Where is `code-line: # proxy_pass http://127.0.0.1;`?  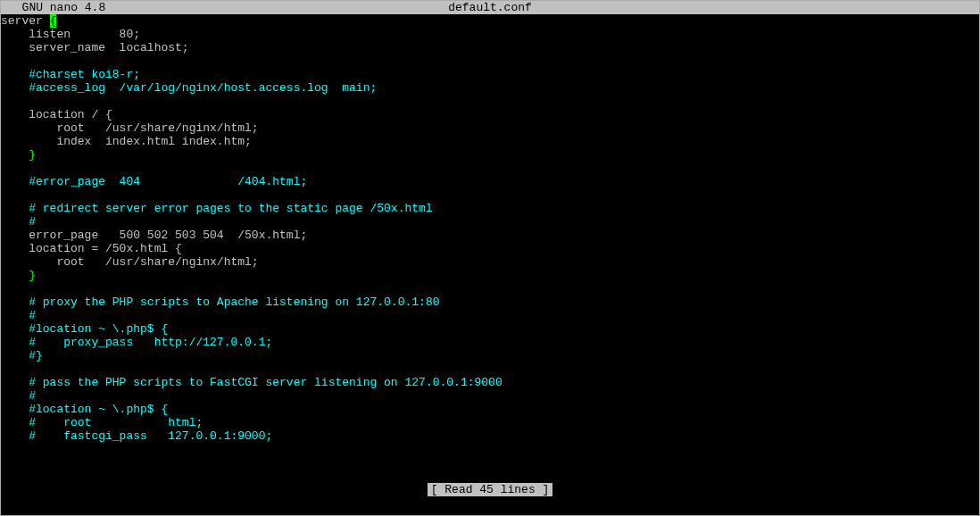 code-line: # proxy_pass http://127.0.0.1; is located at coordinates (490, 343).